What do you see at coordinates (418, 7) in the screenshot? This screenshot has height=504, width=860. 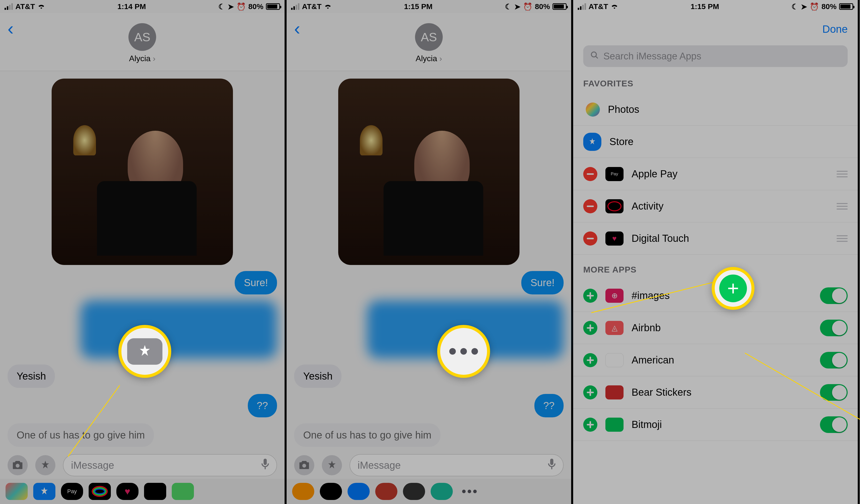 I see `clock: 1:15 PM` at bounding box center [418, 7].